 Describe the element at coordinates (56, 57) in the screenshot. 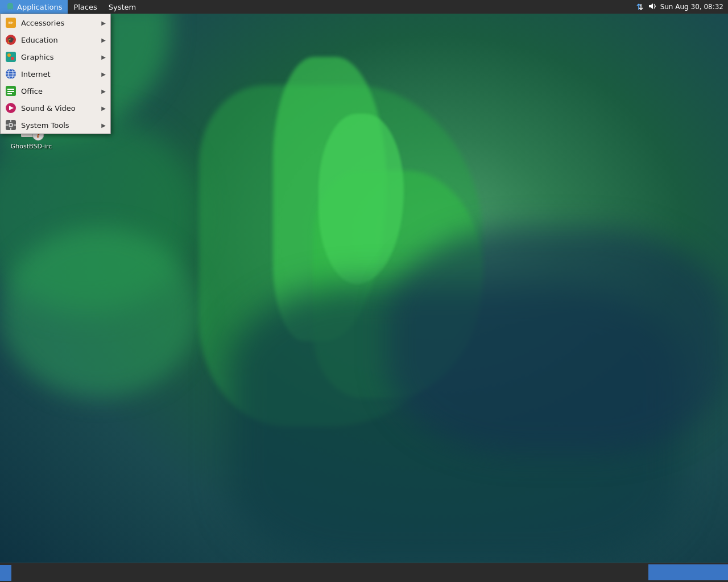

I see `menu-item-graphics: Graphics ▶` at that location.